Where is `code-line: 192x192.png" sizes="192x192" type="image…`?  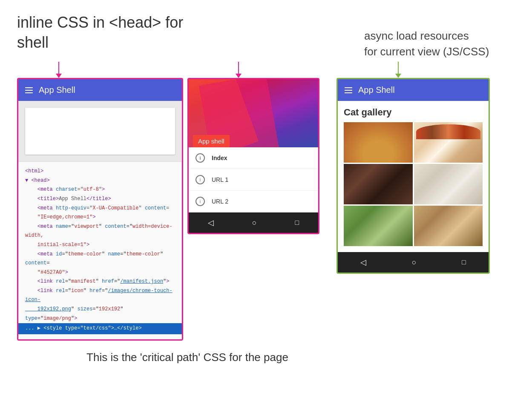 code-line: 192x192.png" sizes="192x192" type="image… is located at coordinates (100, 314).